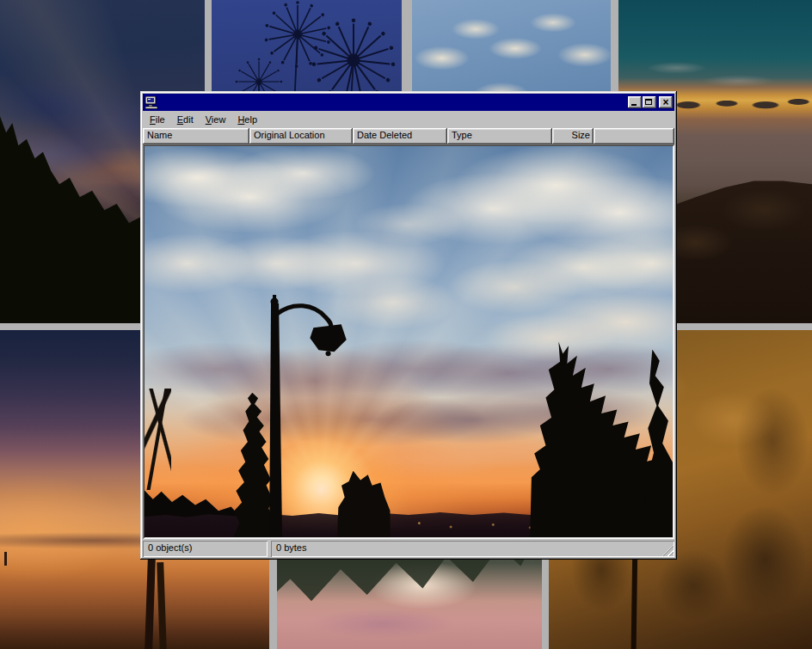 This screenshot has height=649, width=812. What do you see at coordinates (291, 548) in the screenshot?
I see `status-size-text: 0 bytes` at bounding box center [291, 548].